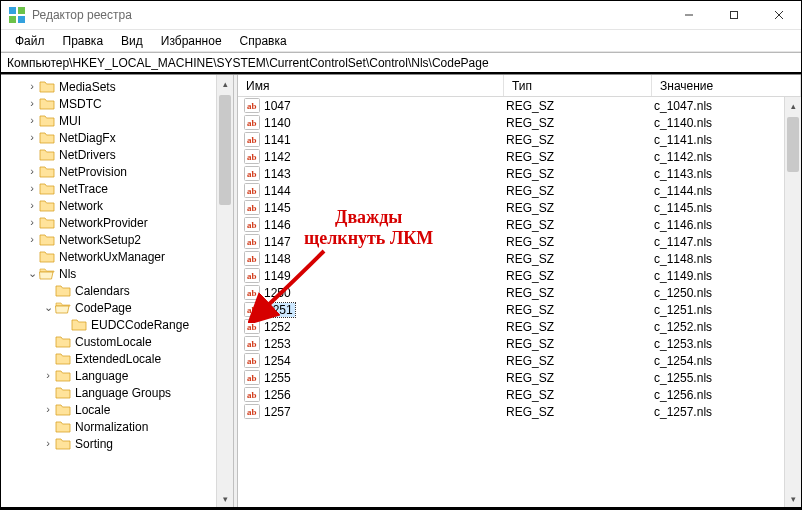 This screenshot has height=510, width=802. Describe the element at coordinates (726, 86) in the screenshot. I see `column-value: Значение` at that location.